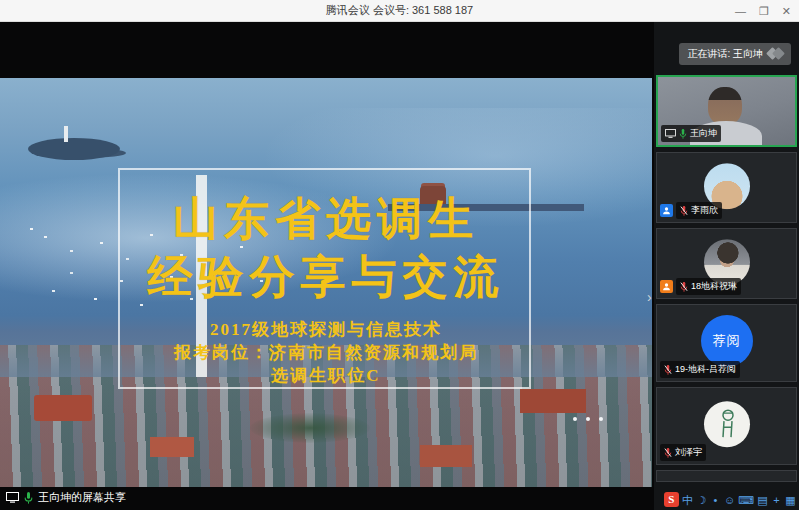 This screenshot has width=799, height=510. Describe the element at coordinates (776, 54) in the screenshot. I see `speaker-waves-icon` at that location.